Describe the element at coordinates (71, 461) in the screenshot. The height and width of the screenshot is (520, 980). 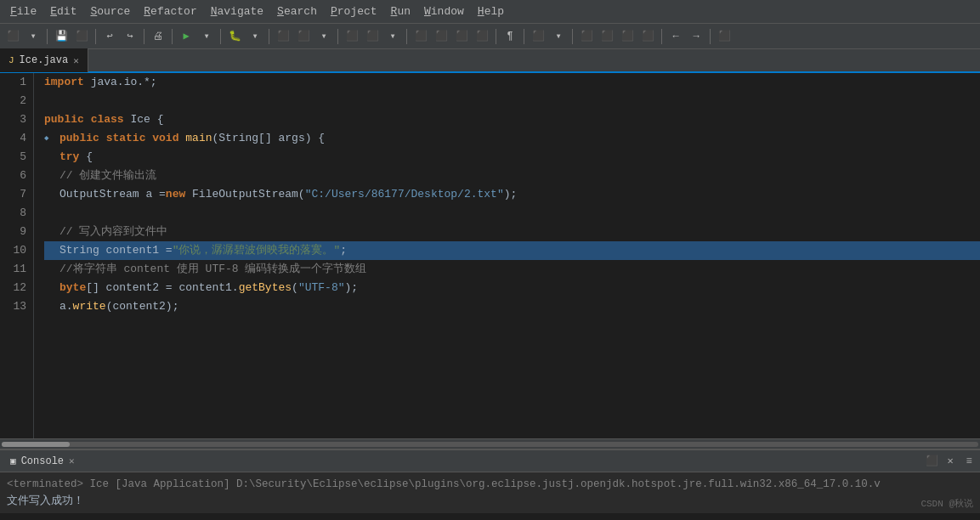
I see `console-tab-close: ✕` at that location.